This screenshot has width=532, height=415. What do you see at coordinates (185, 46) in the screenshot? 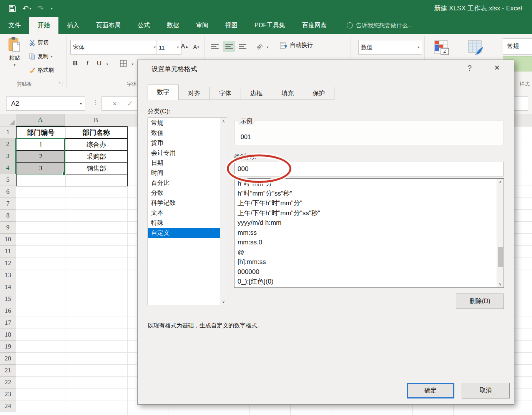
I see `grow-font-button: A▲` at bounding box center [185, 46].